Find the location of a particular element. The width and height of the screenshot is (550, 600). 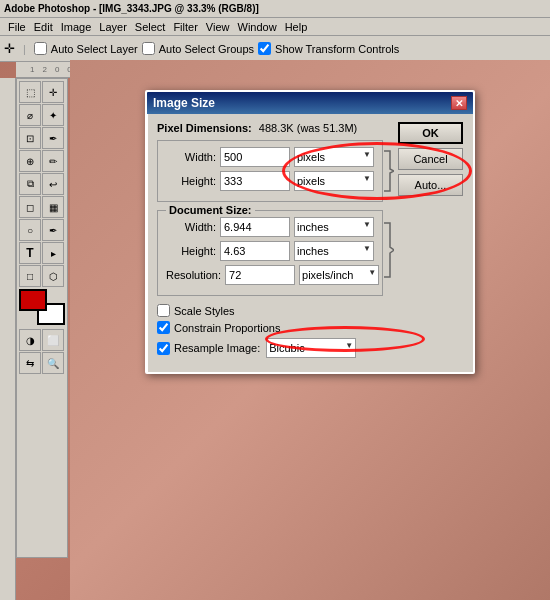

doc-link-bracket-icon is located at coordinates (388, 250).